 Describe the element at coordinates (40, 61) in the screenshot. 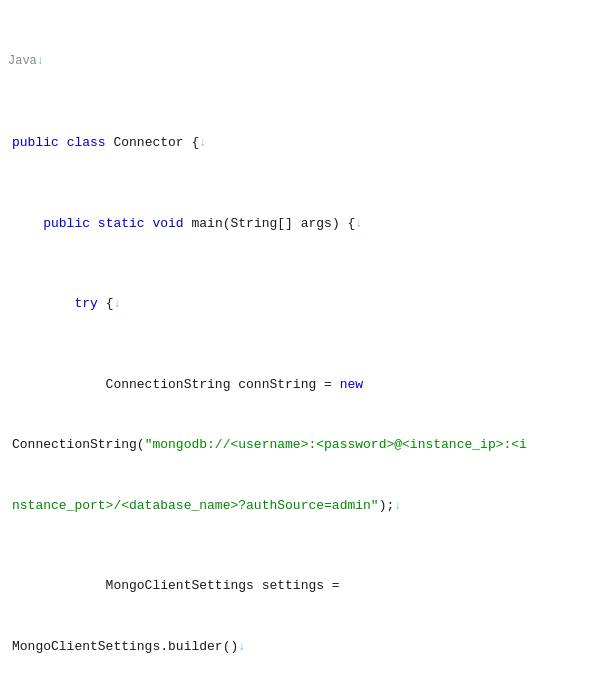

I see `newline-indicator: ↓` at that location.